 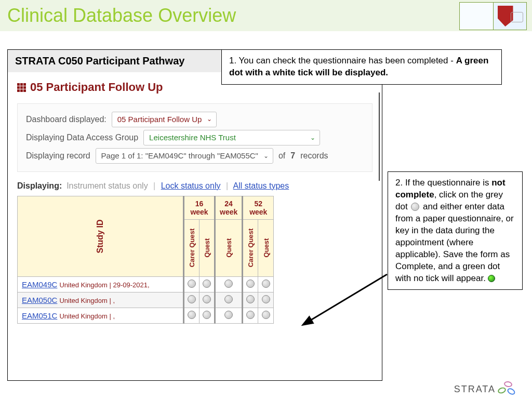 I want to click on record-label: Displaying record, so click(x=58, y=156).